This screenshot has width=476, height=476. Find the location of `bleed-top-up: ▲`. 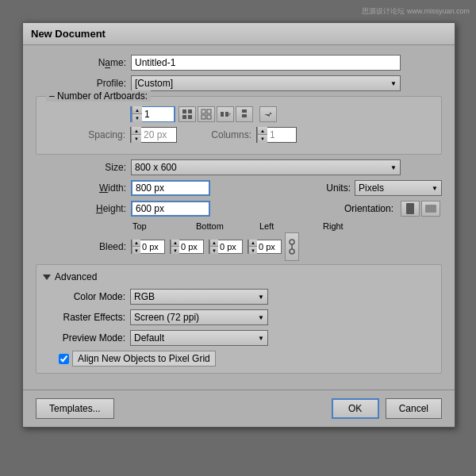

bleed-top-up: ▲ is located at coordinates (136, 243).